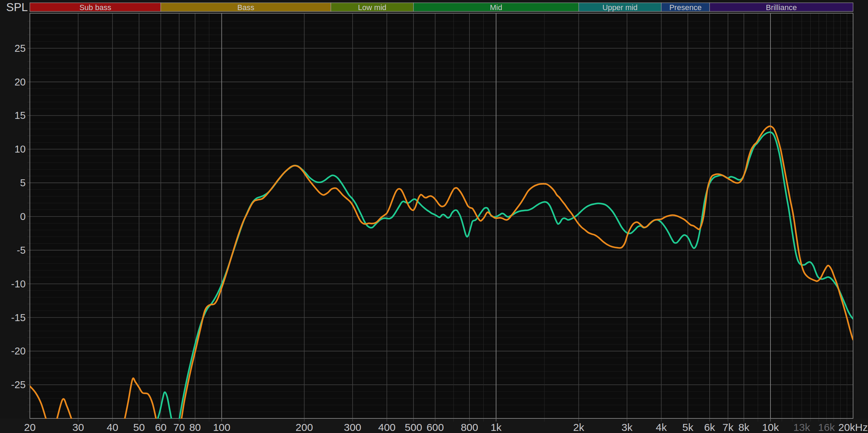 The width and height of the screenshot is (868, 433). Describe the element at coordinates (685, 8) in the screenshot. I see `band-presence-label: Presence` at that location.